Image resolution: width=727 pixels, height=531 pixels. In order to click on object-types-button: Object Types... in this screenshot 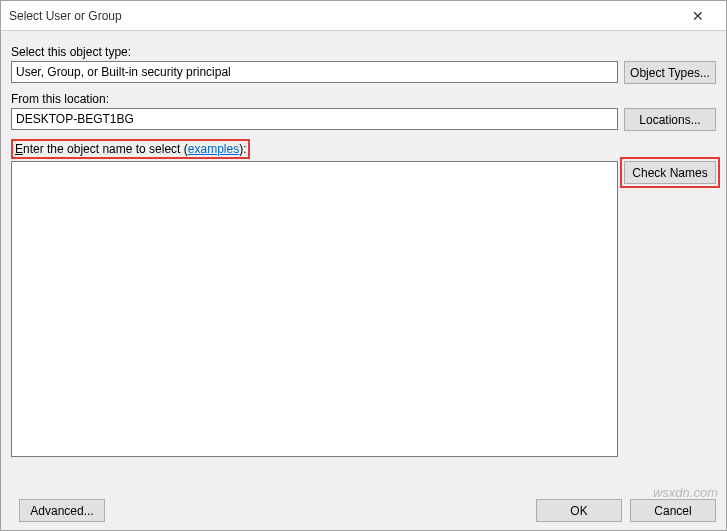, I will do `click(670, 72)`.